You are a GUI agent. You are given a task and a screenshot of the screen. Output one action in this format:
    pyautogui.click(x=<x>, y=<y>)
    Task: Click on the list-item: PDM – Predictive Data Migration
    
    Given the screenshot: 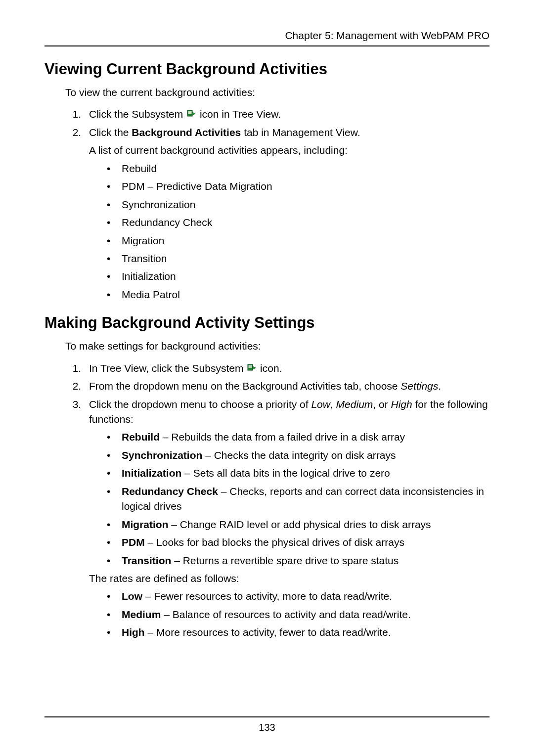 What is the action you would take?
    pyautogui.click(x=298, y=186)
    